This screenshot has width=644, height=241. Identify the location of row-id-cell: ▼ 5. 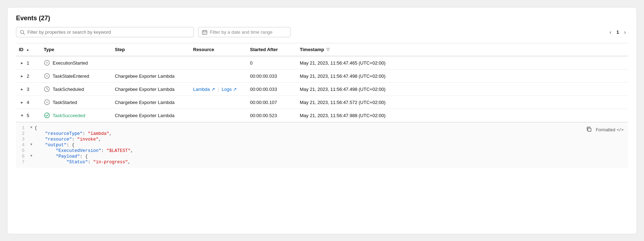
(28, 116).